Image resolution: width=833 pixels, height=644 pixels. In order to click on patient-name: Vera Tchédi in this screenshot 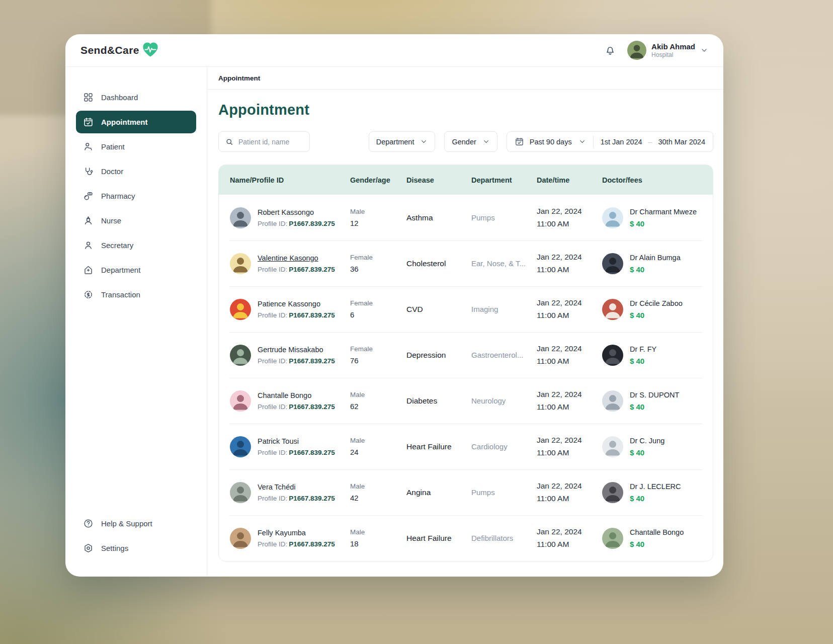, I will do `click(296, 487)`.